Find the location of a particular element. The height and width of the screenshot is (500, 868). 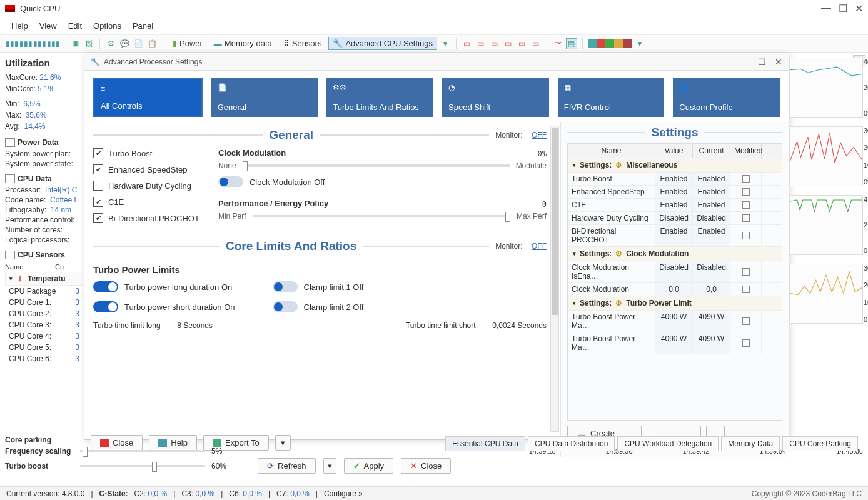

settings-row: Clock Modulation IsEna…DisabledDisabled is located at coordinates (675, 272).